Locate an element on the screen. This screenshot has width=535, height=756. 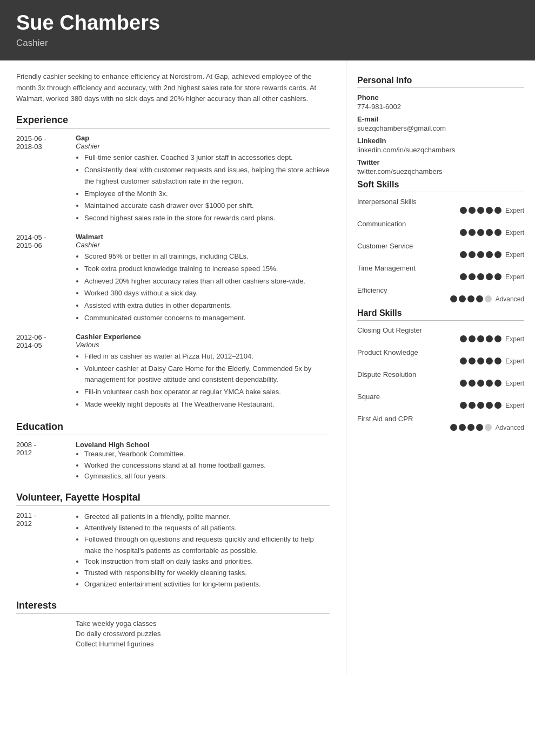
list-item: Greeted all patients in a friendly, poli… is located at coordinates (207, 517).